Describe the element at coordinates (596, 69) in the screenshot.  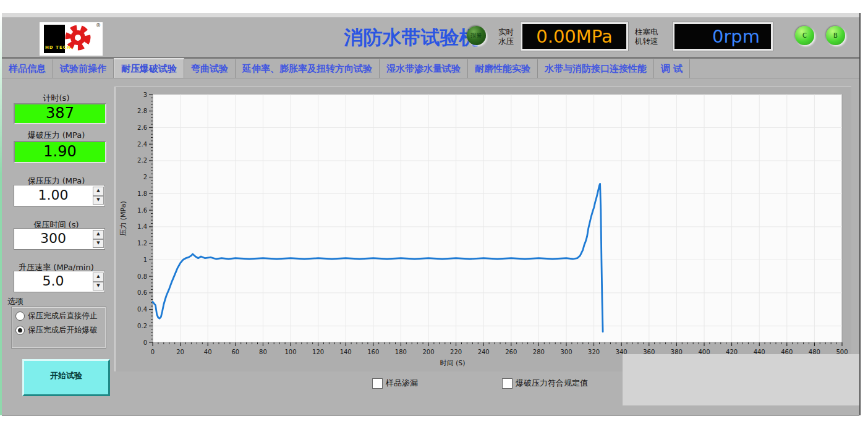
I see `tab-hose-coupling-connection-test: 水带与消防接口连接性能` at that location.